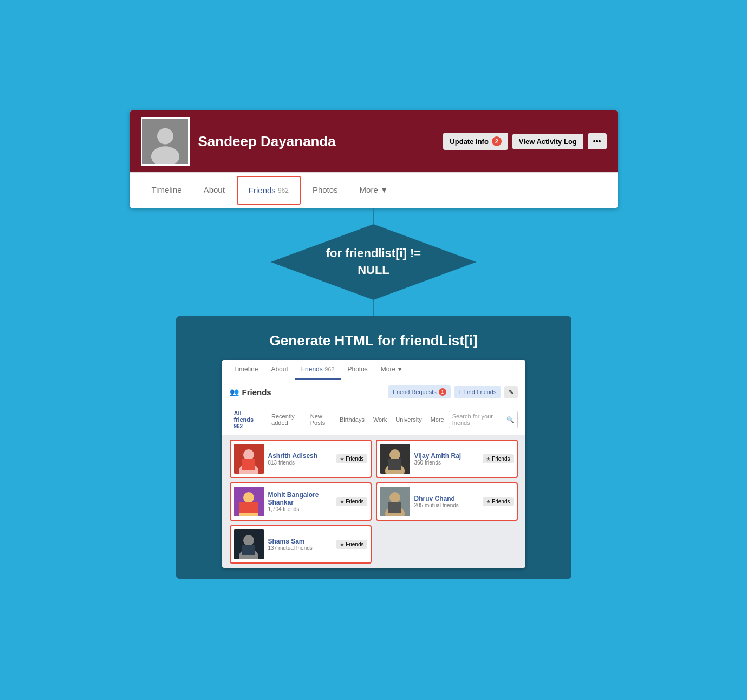 The image size is (747, 700). I want to click on profile-picture, so click(165, 141).